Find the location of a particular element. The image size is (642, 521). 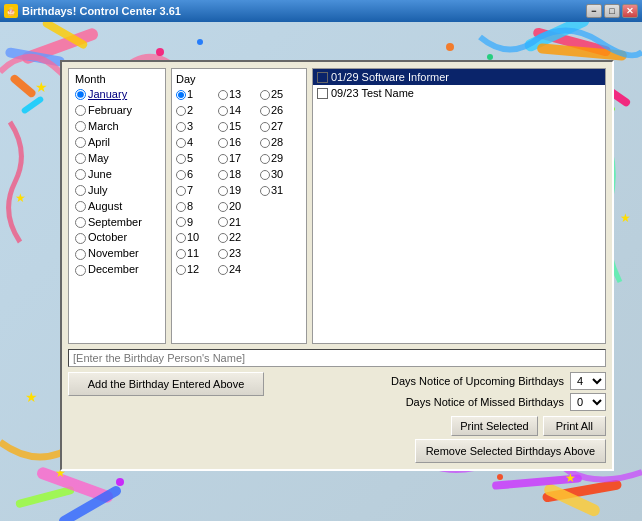

minimize-button: − is located at coordinates (594, 11).